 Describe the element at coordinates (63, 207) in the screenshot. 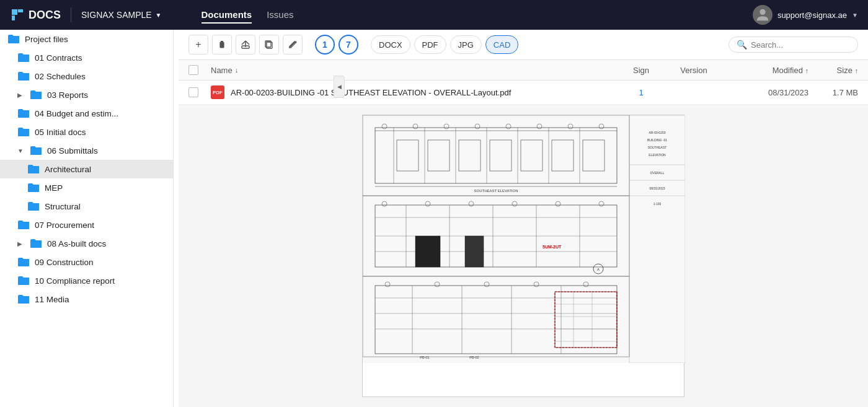

I see `sidebar-label-structural: Structural` at that location.